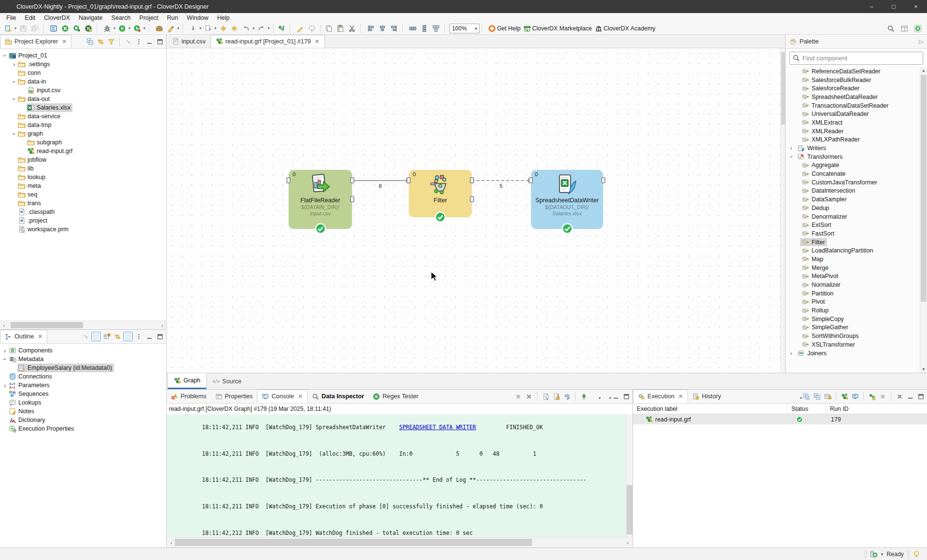  What do you see at coordinates (338, 396) in the screenshot?
I see `console-panel-tab-data-inspector: Data Inspector` at bounding box center [338, 396].